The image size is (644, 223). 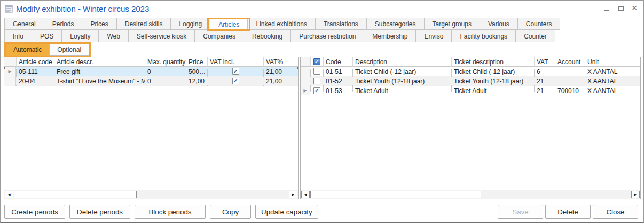 I want to click on col-header-account: Account, so click(x=570, y=62).